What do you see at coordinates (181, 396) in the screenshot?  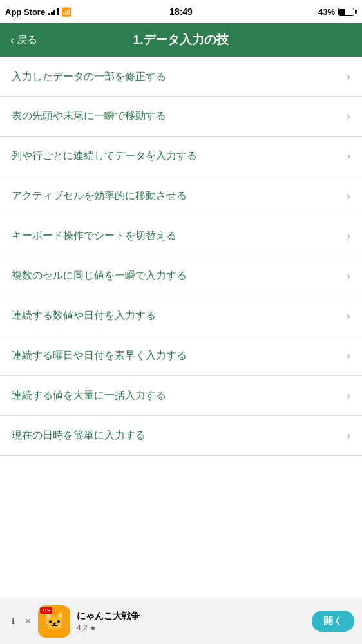 I see `list-item: 連続する値を大量に一括入力する›` at bounding box center [181, 396].